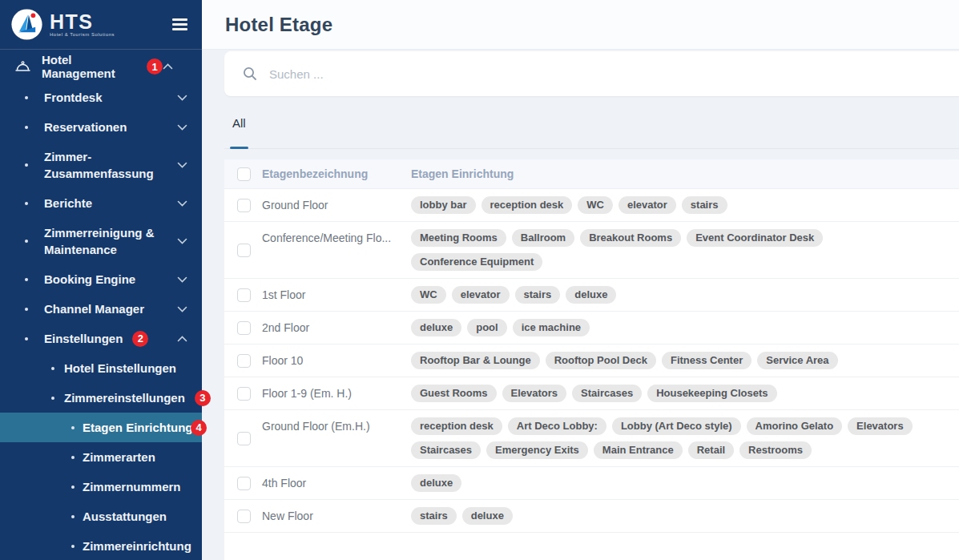  What do you see at coordinates (551, 328) in the screenshot?
I see `tag-chip: ice machine` at bounding box center [551, 328].